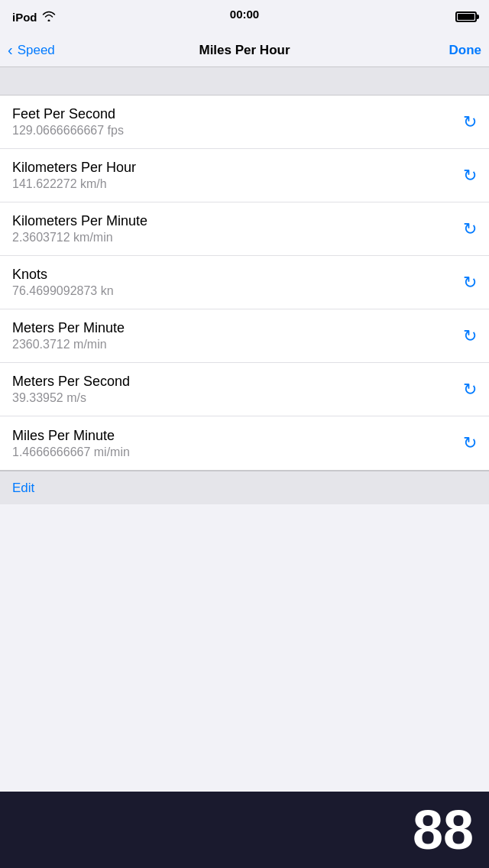 This screenshot has height=868, width=489. Describe the element at coordinates (234, 382) in the screenshot. I see `item-title-5: Meters Per Second` at that location.